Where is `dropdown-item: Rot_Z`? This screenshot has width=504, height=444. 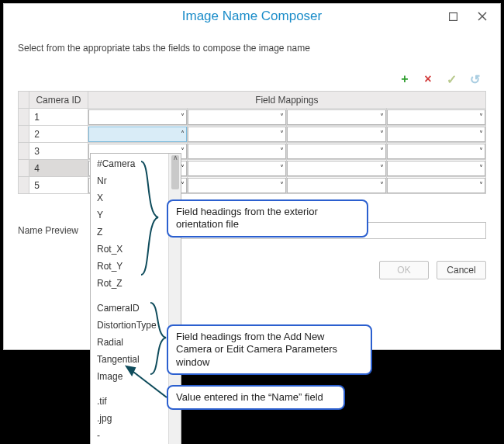
dropdown-item: Rot_Z is located at coordinates (129, 283).